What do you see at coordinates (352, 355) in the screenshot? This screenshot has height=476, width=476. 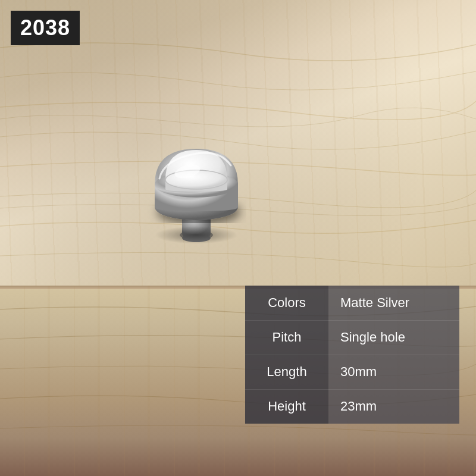 I see `specs-table: ColorsMatte SilverPitchSingle holeLength…` at bounding box center [352, 355].